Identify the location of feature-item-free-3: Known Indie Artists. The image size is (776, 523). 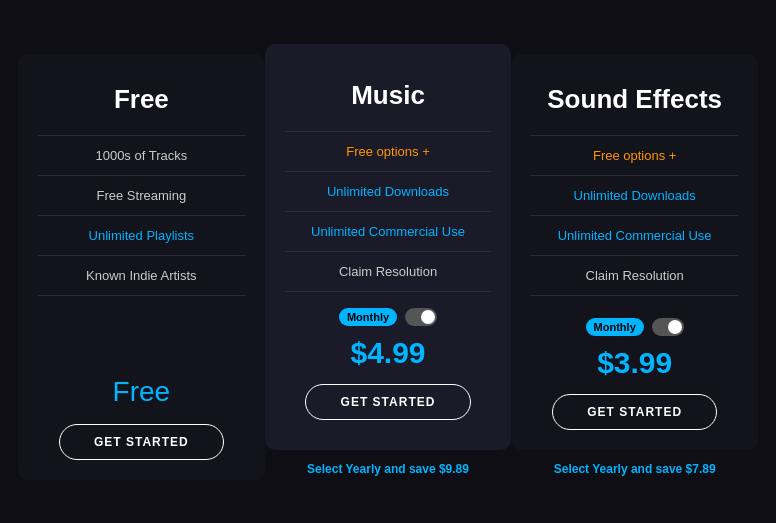
(142, 276).